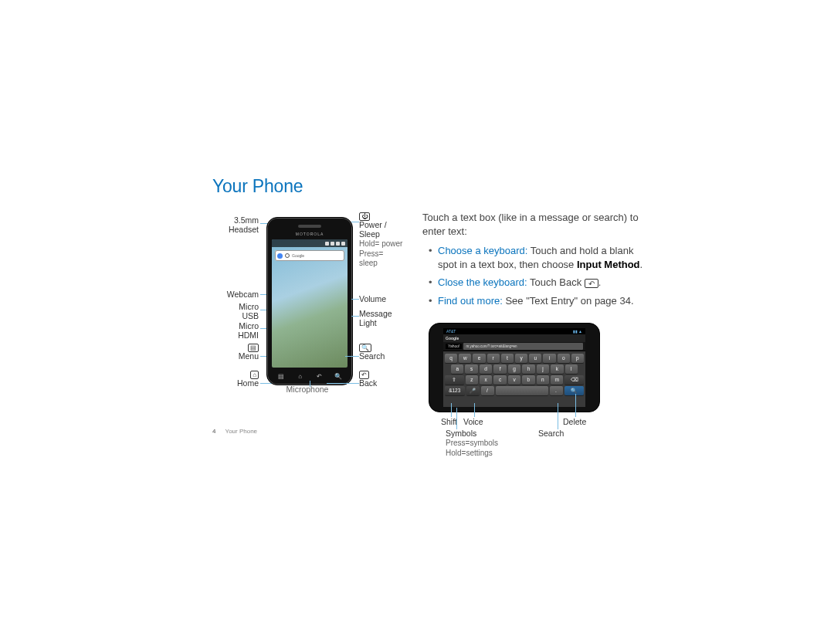 This screenshot has width=834, height=644. I want to click on vertical-phone-diagram: 3.5mm Headset Webcam Micro USB Micro HDM…, so click(308, 311).